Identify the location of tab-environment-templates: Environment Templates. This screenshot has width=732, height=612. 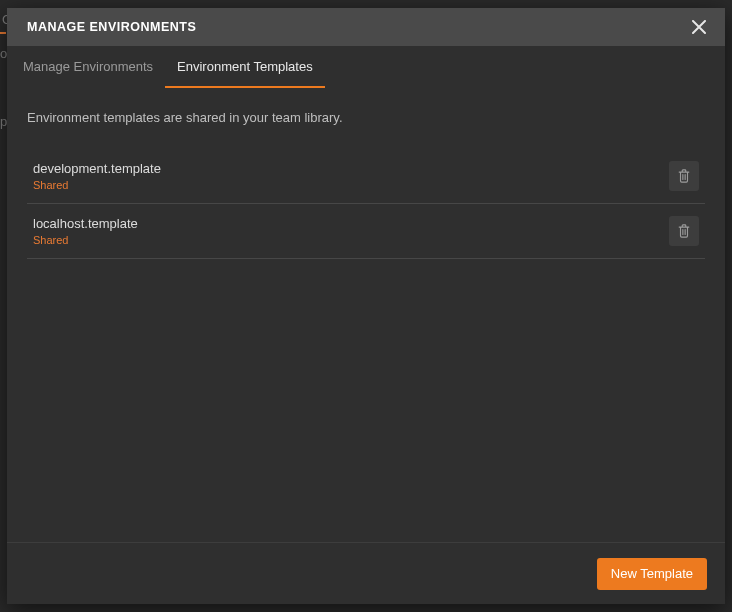
(245, 67).